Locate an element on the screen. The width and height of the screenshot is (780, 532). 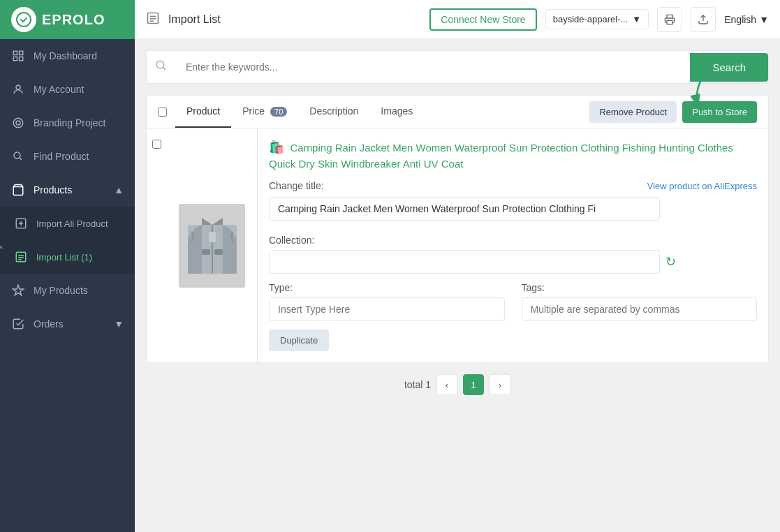
search-input is located at coordinates (433, 67).